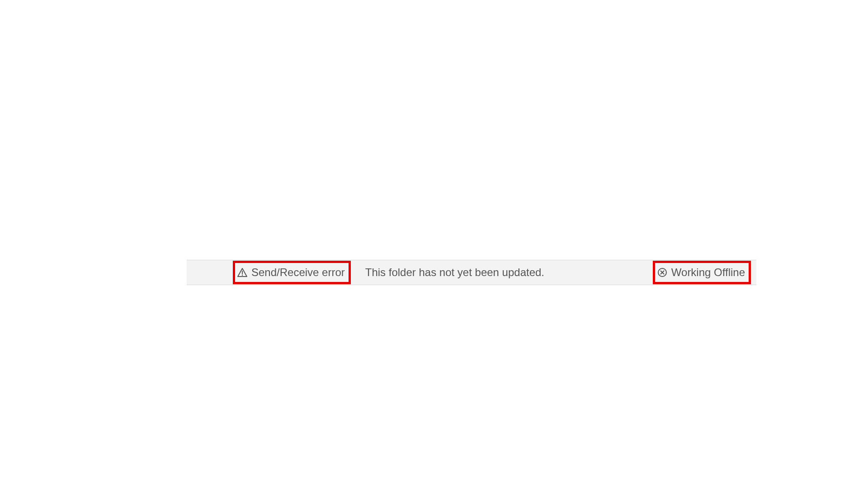 This screenshot has height=488, width=868. I want to click on highlight-send-receive: Send/Receive error, so click(292, 272).